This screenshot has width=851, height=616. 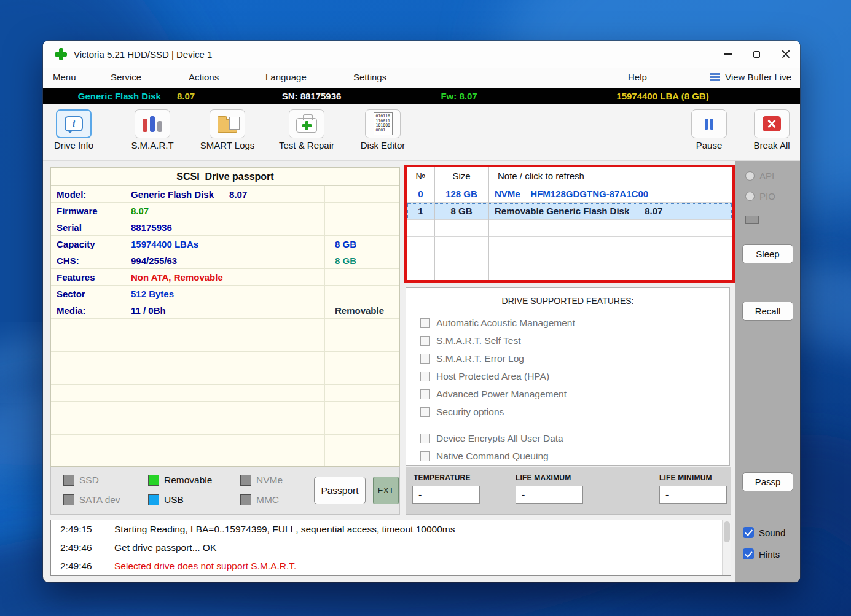 What do you see at coordinates (422, 96) in the screenshot?
I see `drive-status-bar: Generic Flash Disk 8.07 SN: 88175936 Fw:…` at bounding box center [422, 96].